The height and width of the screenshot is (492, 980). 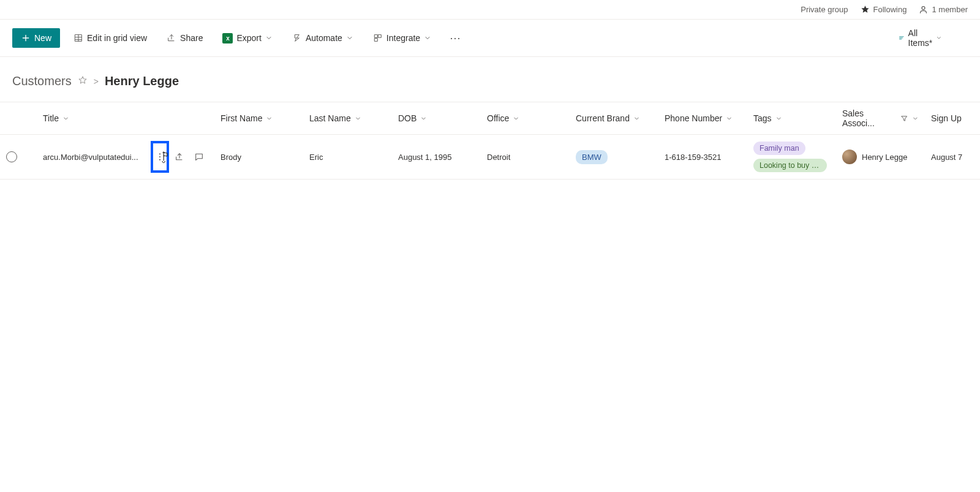 I want to click on following-label: Following, so click(x=891, y=10).